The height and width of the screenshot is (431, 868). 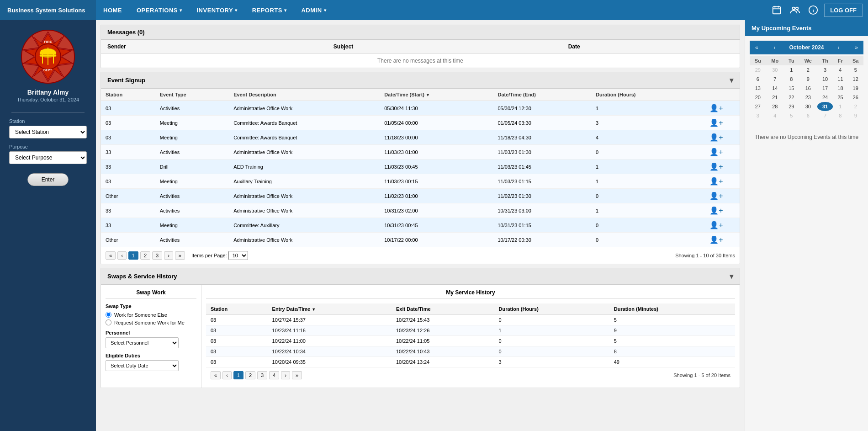 I want to click on items-per-page-select: 10 25 50, so click(x=238, y=255).